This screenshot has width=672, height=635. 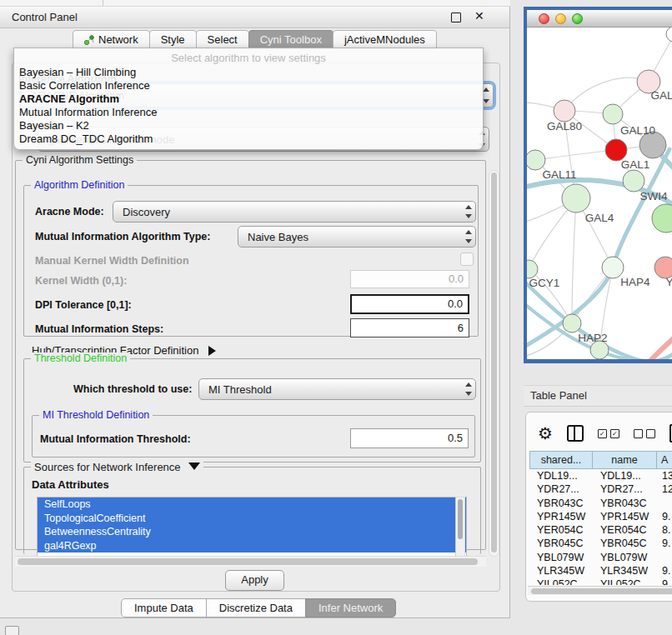 What do you see at coordinates (357, 237) in the screenshot?
I see `mi-type-combobox: Naive Bayes` at bounding box center [357, 237].